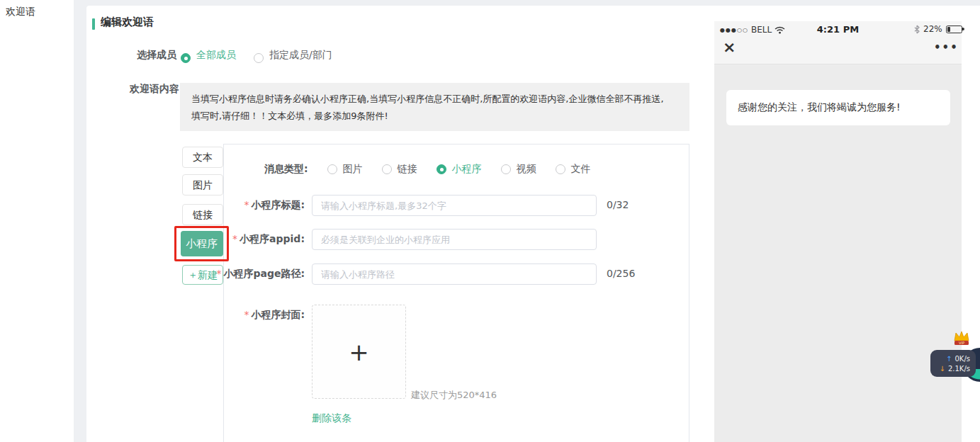 The image size is (980, 442). What do you see at coordinates (933, 29) in the screenshot?
I see `battery-percent: 22%` at bounding box center [933, 29].